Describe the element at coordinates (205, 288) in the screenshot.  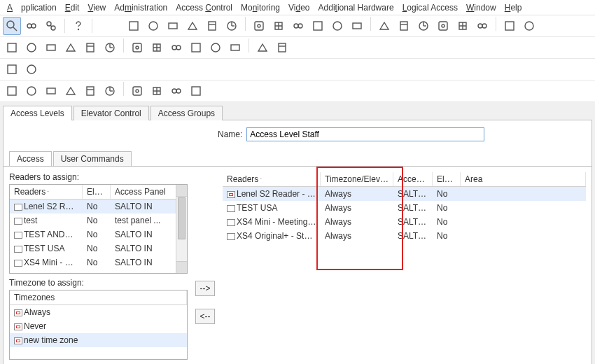
I see `assign-button: -->` at that location.